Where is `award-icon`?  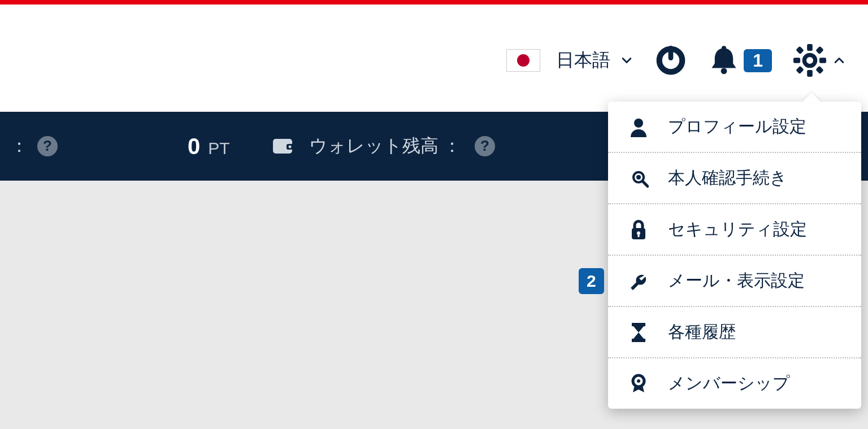 award-icon is located at coordinates (639, 384).